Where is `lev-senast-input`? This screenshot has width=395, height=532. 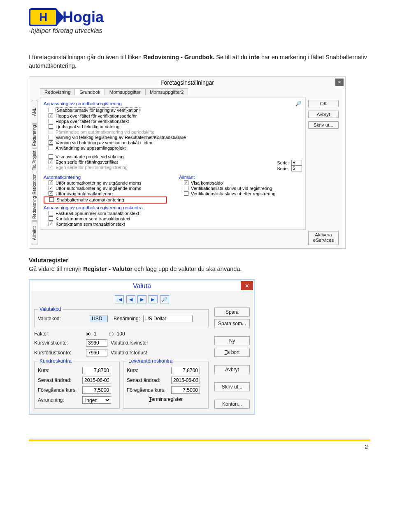
lev-senast-input is located at coordinates (186, 380).